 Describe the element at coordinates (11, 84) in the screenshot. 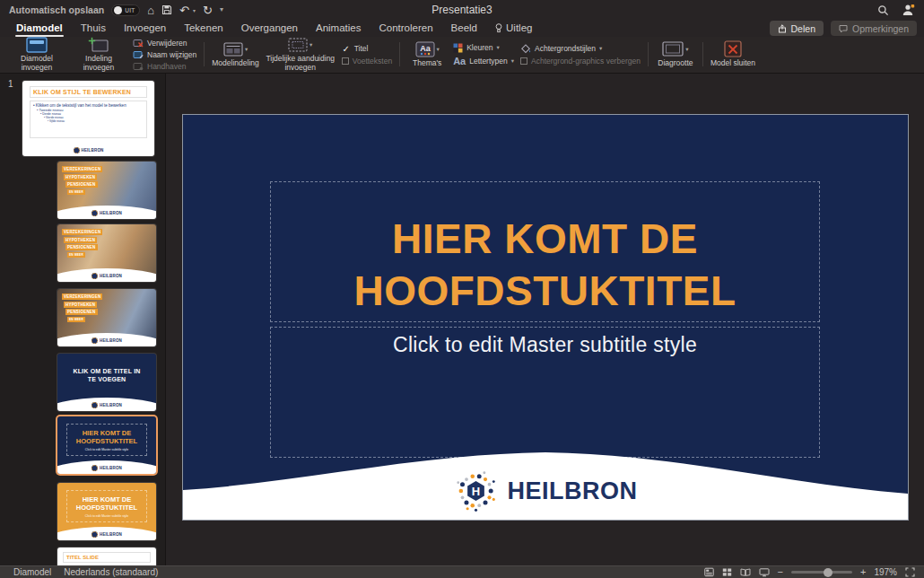

I see `slide-number: 1` at that location.